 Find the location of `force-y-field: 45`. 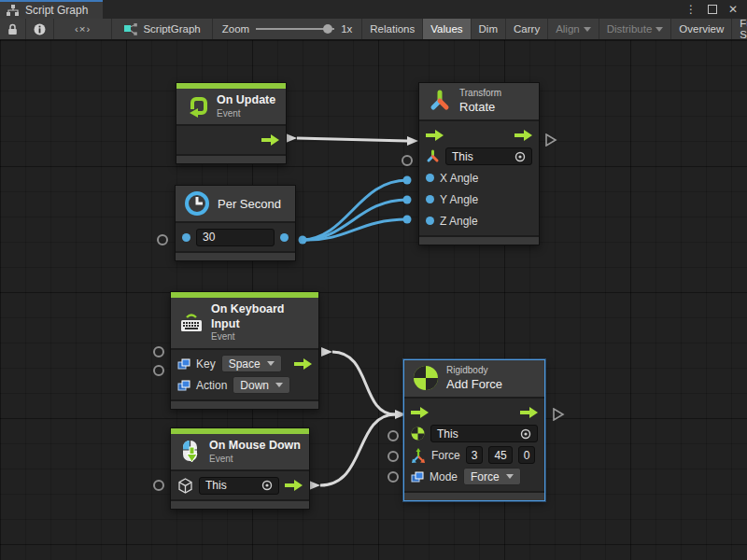

force-y-field: 45 is located at coordinates (500, 455).